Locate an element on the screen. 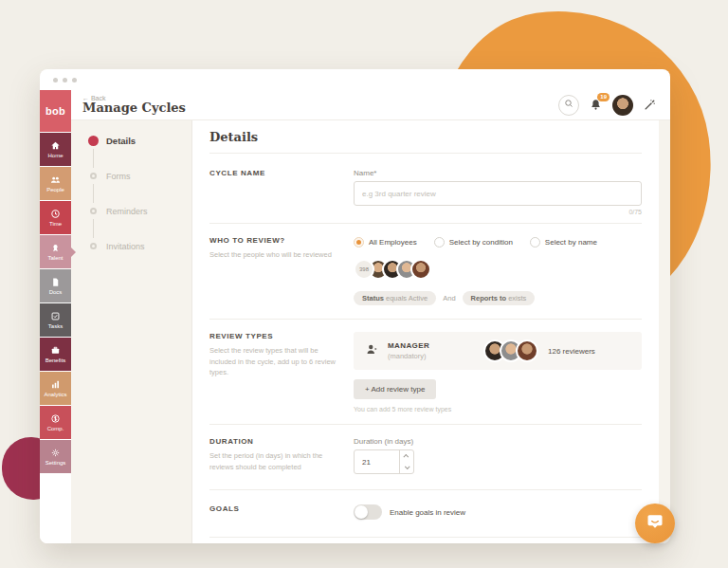 The width and height of the screenshot is (728, 568). cycle-name-section: CYCLE NAME Name* 0/75 is located at coordinates (426, 189).